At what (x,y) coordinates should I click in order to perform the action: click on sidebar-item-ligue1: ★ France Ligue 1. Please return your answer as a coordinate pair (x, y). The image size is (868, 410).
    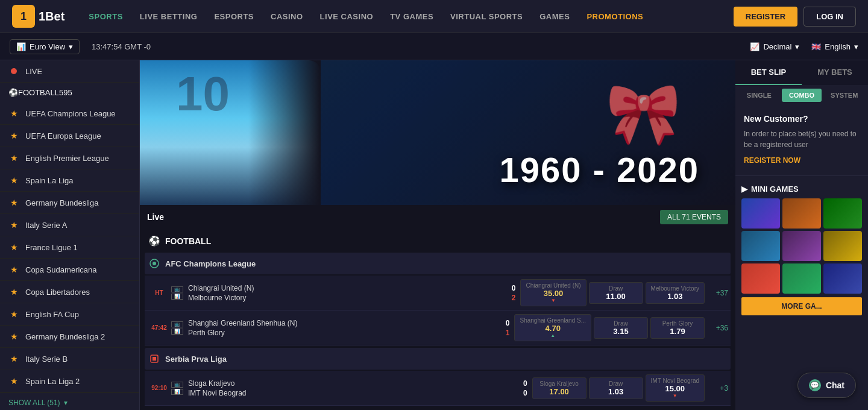
    Looking at the image, I should click on (70, 247).